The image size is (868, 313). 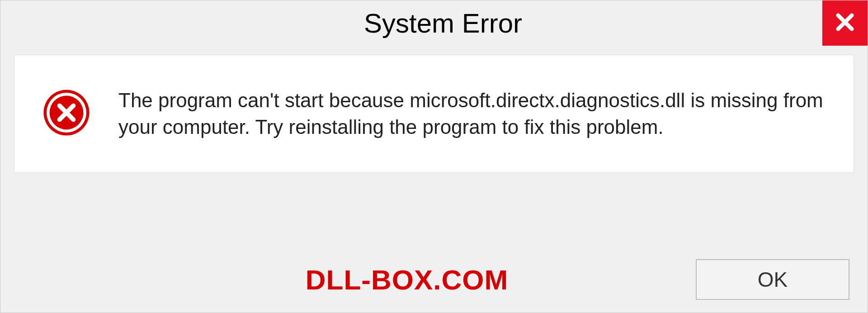 What do you see at coordinates (773, 280) in the screenshot?
I see `ok-button: OK` at bounding box center [773, 280].